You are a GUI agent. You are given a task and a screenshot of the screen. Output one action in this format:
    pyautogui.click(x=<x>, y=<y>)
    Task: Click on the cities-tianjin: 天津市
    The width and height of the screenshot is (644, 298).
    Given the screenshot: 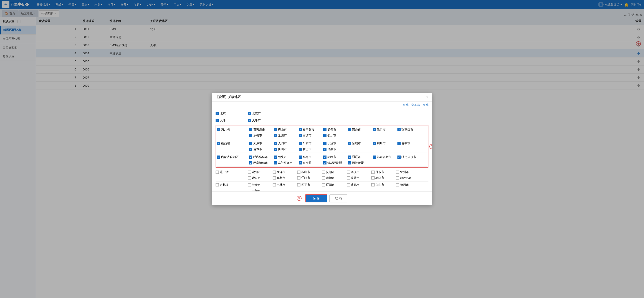 What is the action you would take?
    pyautogui.click(x=338, y=120)
    